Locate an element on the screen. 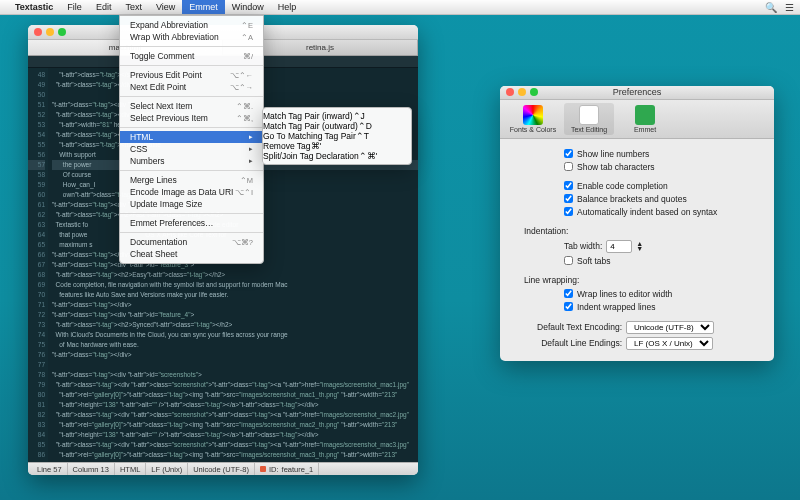 This screenshot has width=800, height=500. prefs-titlebar: Preferences is located at coordinates (637, 93).